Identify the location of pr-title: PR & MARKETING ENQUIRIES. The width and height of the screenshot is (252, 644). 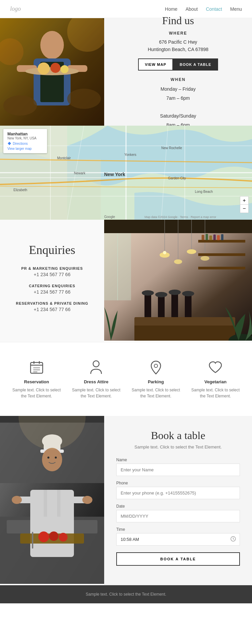
(52, 268).